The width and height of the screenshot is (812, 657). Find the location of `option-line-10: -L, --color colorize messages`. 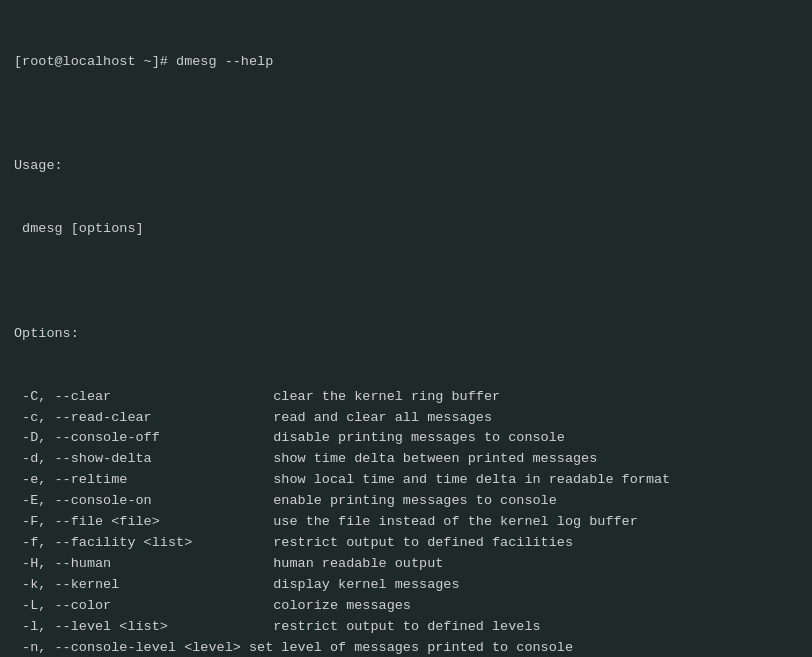

option-line-10: -L, --color colorize messages is located at coordinates (406, 606).